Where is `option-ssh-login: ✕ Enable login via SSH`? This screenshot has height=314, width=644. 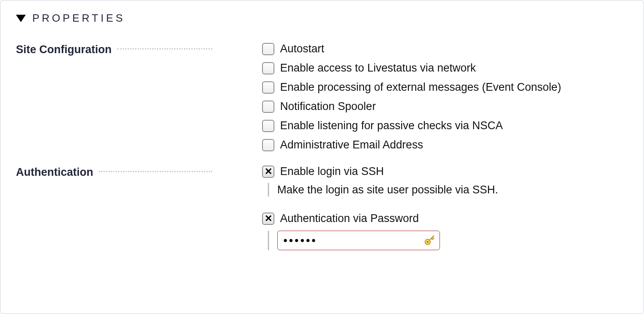 option-ssh-login: ✕ Enable login via SSH is located at coordinates (441, 172).